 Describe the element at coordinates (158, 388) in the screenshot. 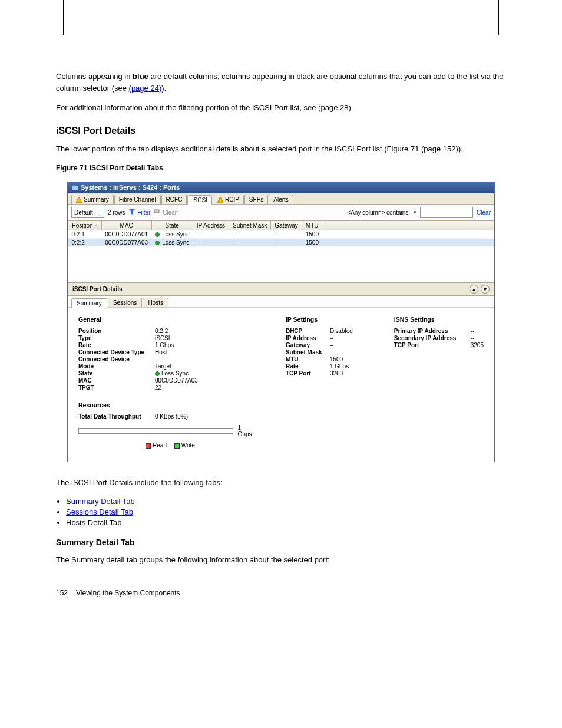

I see `value: 22` at that location.